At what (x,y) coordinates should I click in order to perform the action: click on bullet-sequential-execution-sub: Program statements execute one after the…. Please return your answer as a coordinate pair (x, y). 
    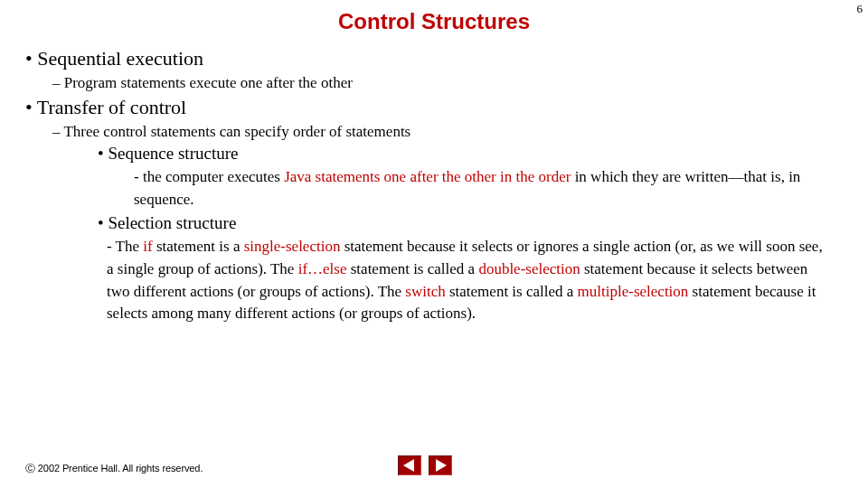
    Looking at the image, I should click on (451, 83).